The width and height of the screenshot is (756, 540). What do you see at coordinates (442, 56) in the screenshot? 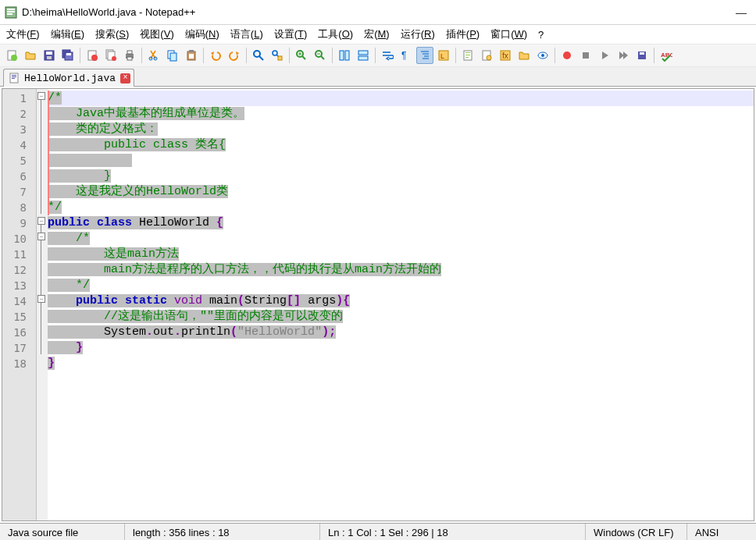
I see `svg-text: L` at bounding box center [442, 56].